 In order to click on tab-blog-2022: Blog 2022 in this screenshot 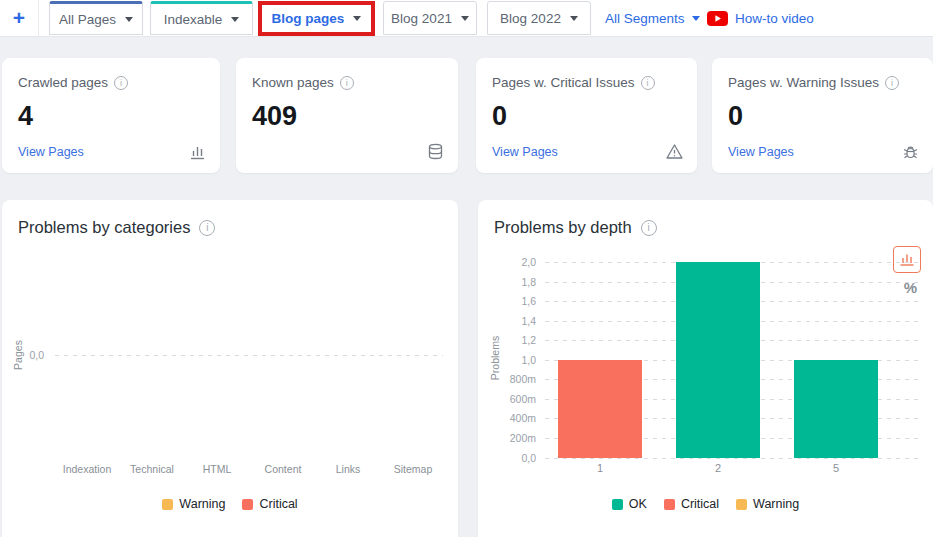, I will do `click(539, 18)`.